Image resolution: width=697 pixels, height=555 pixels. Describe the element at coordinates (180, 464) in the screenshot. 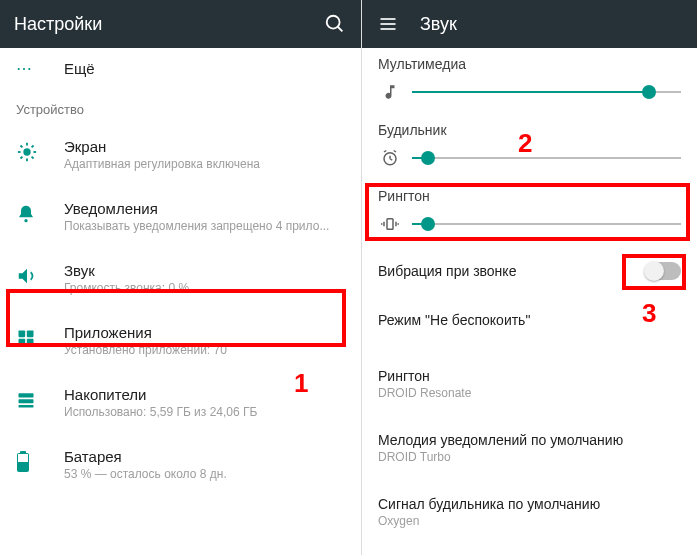

I see `item-battery: Батарея53 % — осталось около 8 дн.` at that location.